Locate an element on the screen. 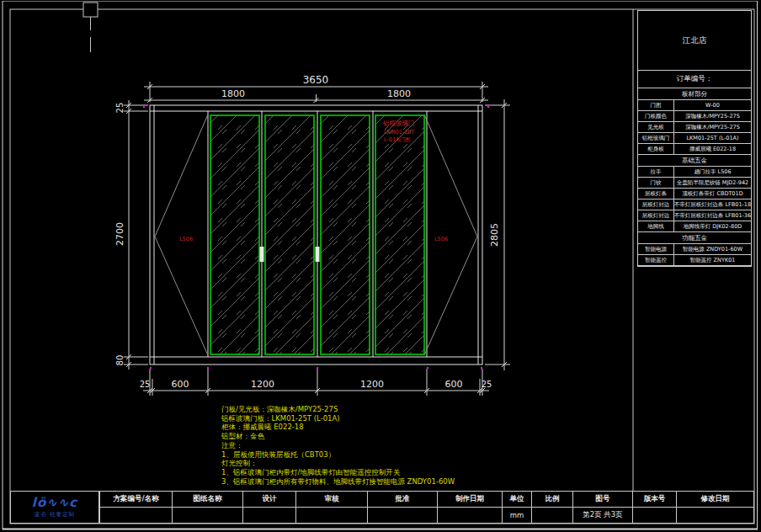  spec-value: LKM01-25T (L-01A) is located at coordinates (712, 138).